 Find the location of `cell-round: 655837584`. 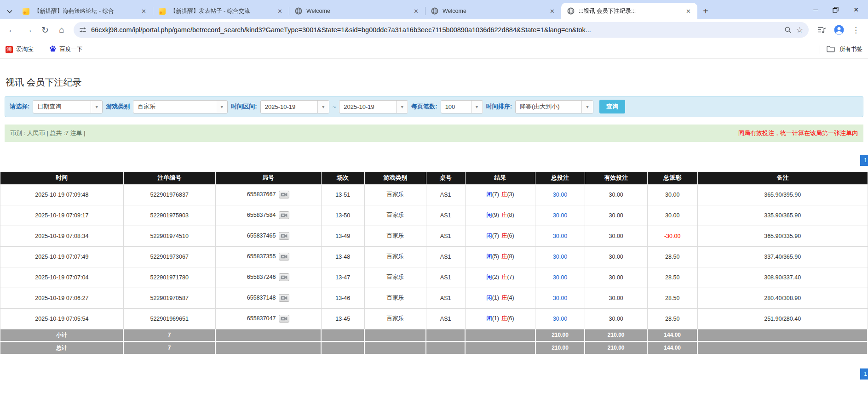

cell-round: 655837584 is located at coordinates (268, 215).